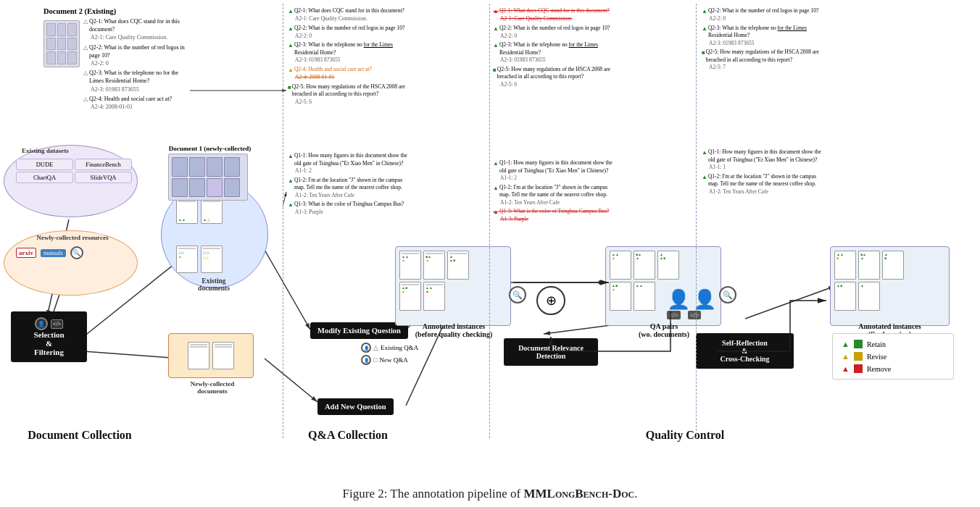 Image resolution: width=980 pixels, height=507 pixels. Describe the element at coordinates (555, 74) in the screenshot. I see `c2-q5-text: Q2-5: How many regulations of the HSCA 2…` at that location.